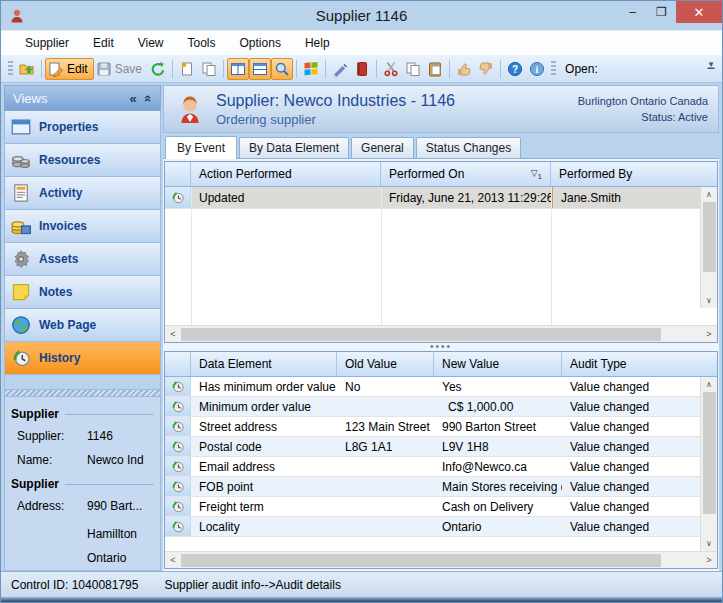 The height and width of the screenshot is (603, 723). I want to click on column-old-value: Old Value, so click(386, 364).